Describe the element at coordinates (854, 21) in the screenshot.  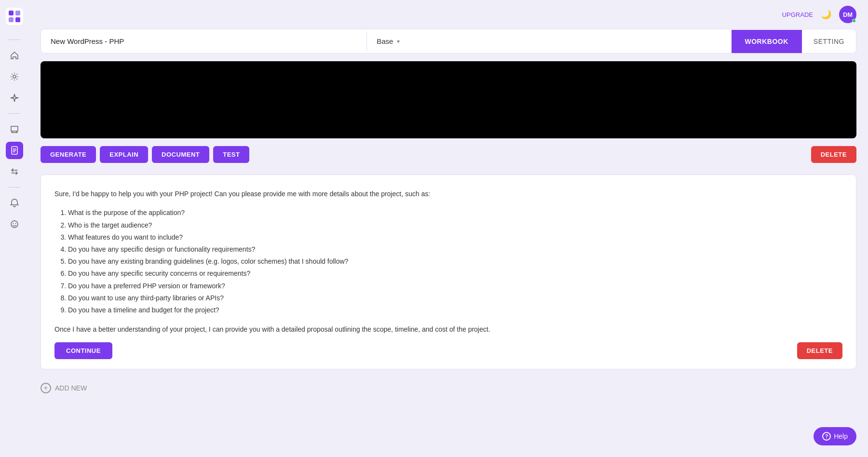
I see `online-indicator` at that location.